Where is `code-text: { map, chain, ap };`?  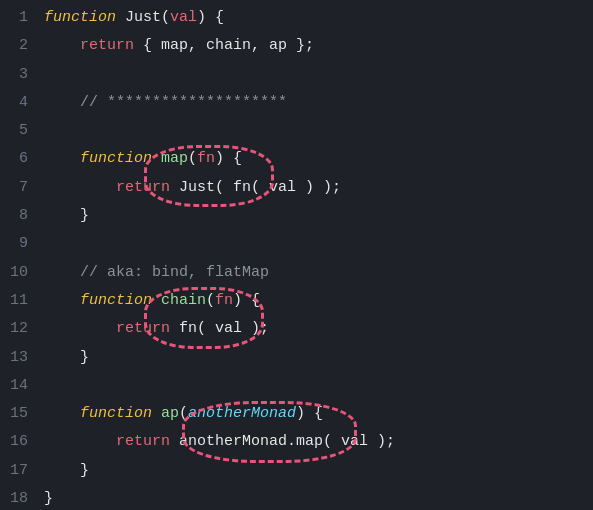
code-text: { map, chain, ap }; is located at coordinates (224, 46).